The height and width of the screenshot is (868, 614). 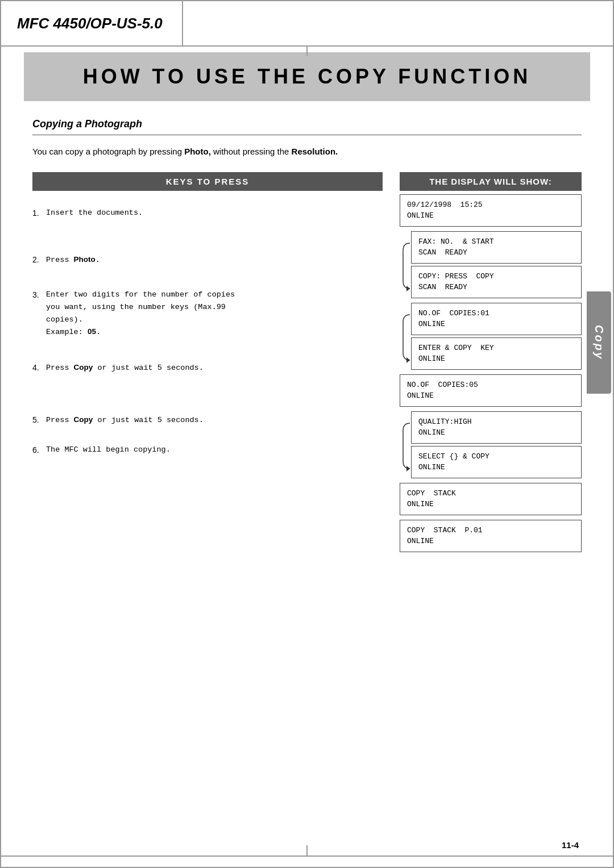 I want to click on page-title-banner: HOW TO USE THE COPY FUNCTION, so click(x=307, y=77).